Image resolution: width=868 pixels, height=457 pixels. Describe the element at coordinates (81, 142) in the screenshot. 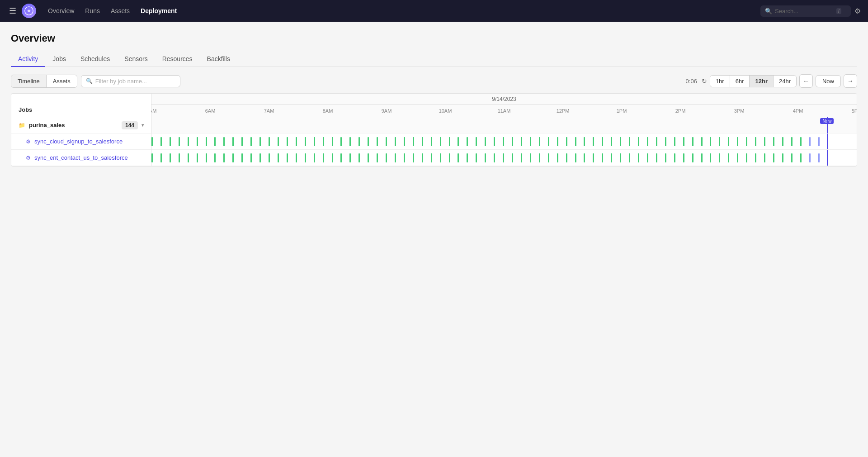

I see `job-sync-cloud-signup: ⚙ sync_cloud_signup_to_salesforce` at that location.